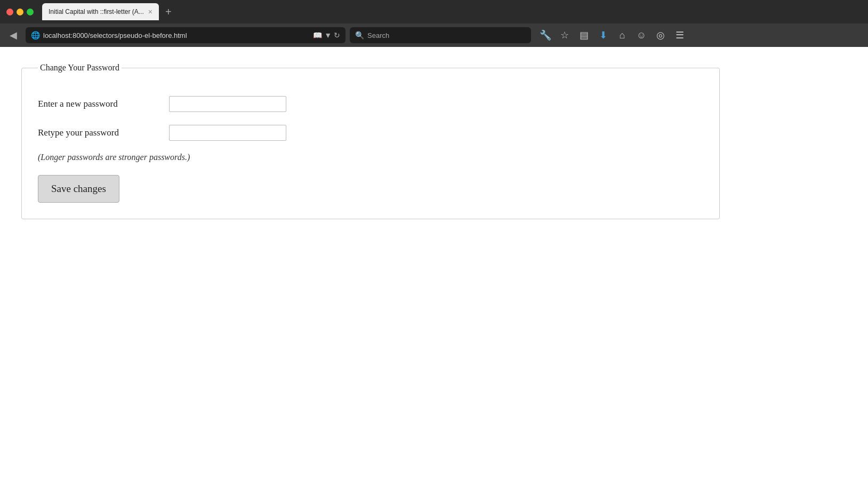 This screenshot has width=868, height=495. Describe the element at coordinates (379, 35) in the screenshot. I see `search-text: Search` at that location.